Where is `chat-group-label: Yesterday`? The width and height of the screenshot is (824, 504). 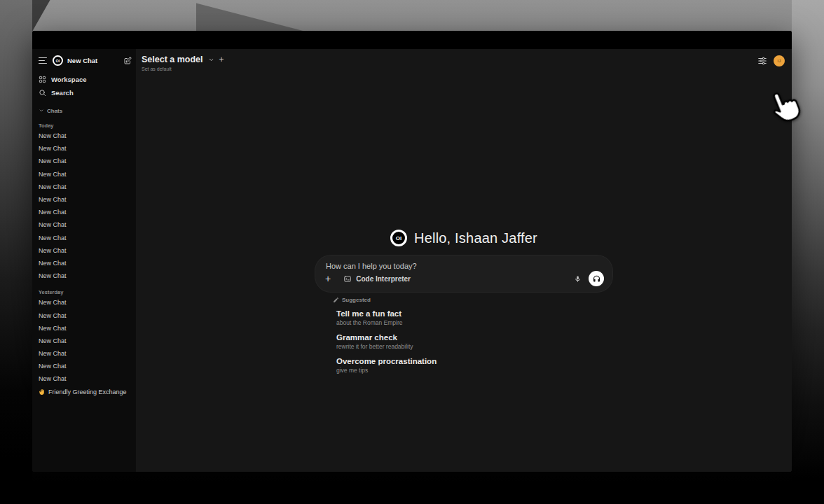
chat-group-label: Yesterday is located at coordinates (85, 292).